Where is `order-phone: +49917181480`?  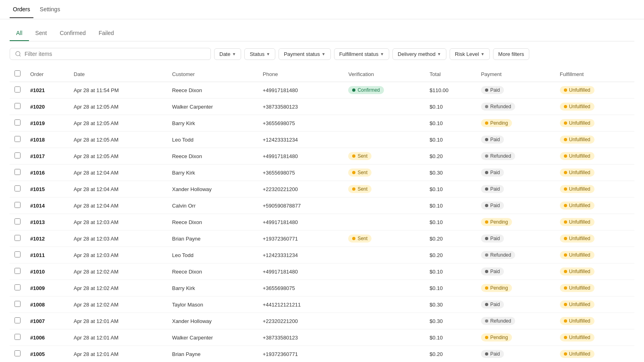
order-phone: +49917181480 is located at coordinates (301, 156).